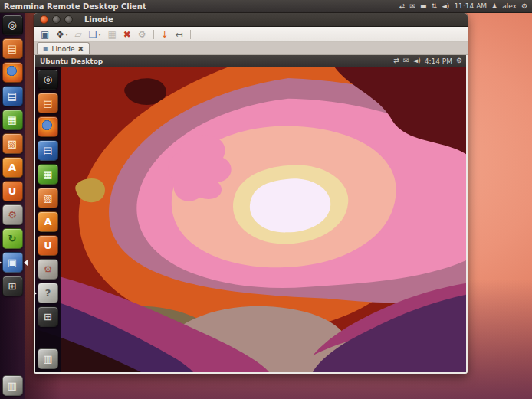  I want to click on libreoffice-impress-icon: ▧, so click(12, 144).